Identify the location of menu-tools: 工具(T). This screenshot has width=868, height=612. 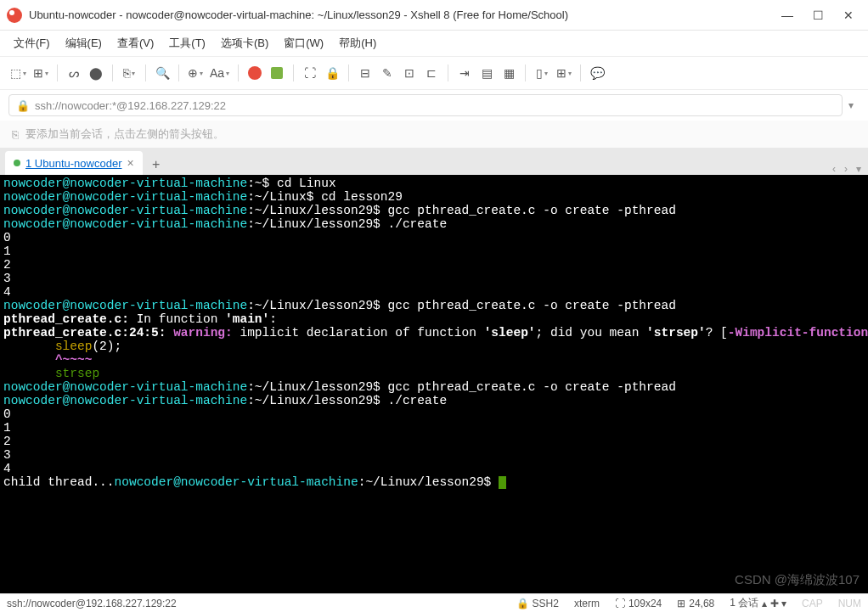
(187, 43).